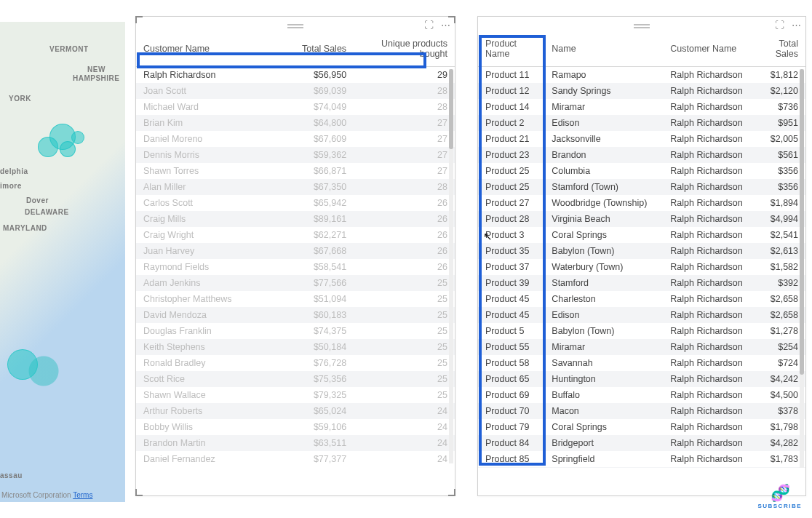 The height and width of the screenshot is (518, 812). I want to click on map-visual: VERMONTNEWHAMPSHIREYORKdelphiaDoverDELAW…, so click(63, 262).